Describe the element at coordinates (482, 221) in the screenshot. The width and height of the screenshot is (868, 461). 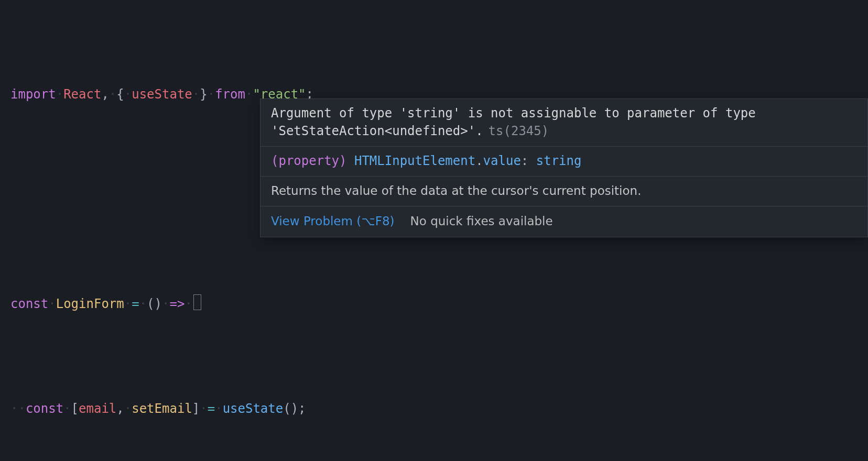
I see `no-quick-fix-label: No quick fixes available` at that location.